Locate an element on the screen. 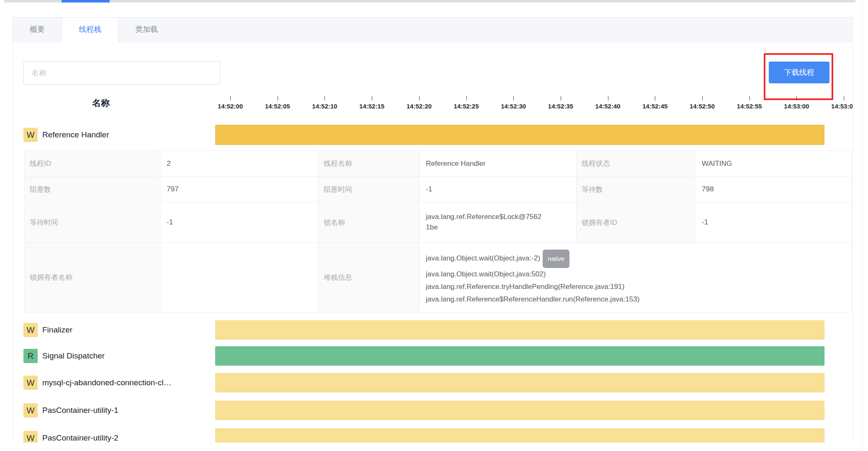 Image resolution: width=868 pixels, height=451 pixels. browser-tabstrip-active-indicator is located at coordinates (85, 1).